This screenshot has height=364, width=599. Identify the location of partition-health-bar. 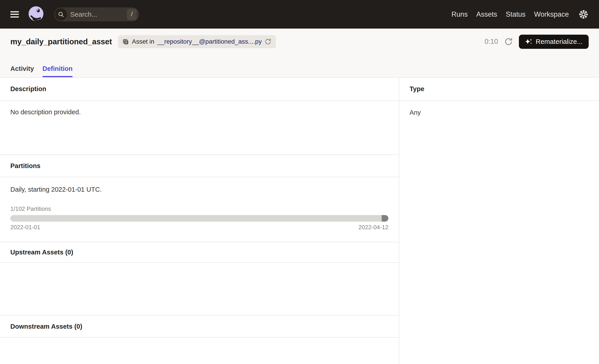
(199, 218).